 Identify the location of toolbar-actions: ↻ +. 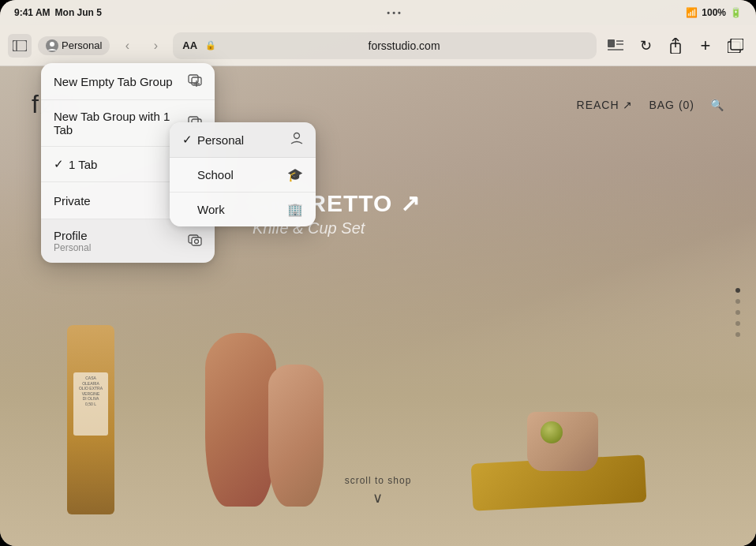
(676, 46).